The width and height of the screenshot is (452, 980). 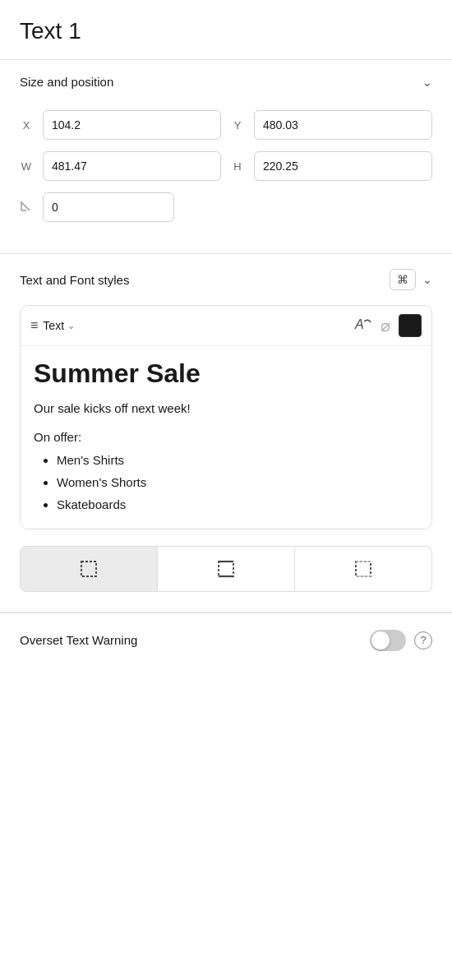 What do you see at coordinates (226, 31) in the screenshot?
I see `page-title: Text 1` at bounding box center [226, 31].